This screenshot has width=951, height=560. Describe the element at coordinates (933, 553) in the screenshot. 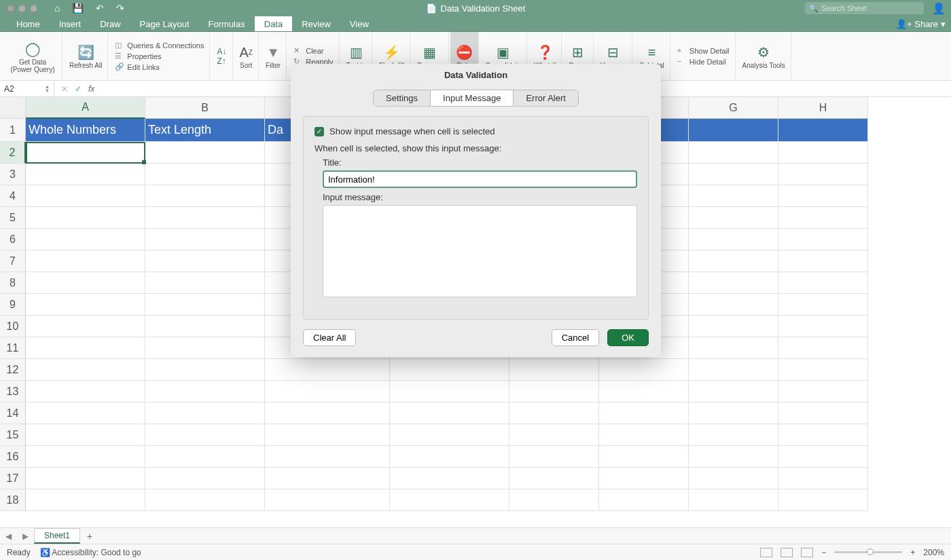

I see `zoom-level: 200%` at that location.